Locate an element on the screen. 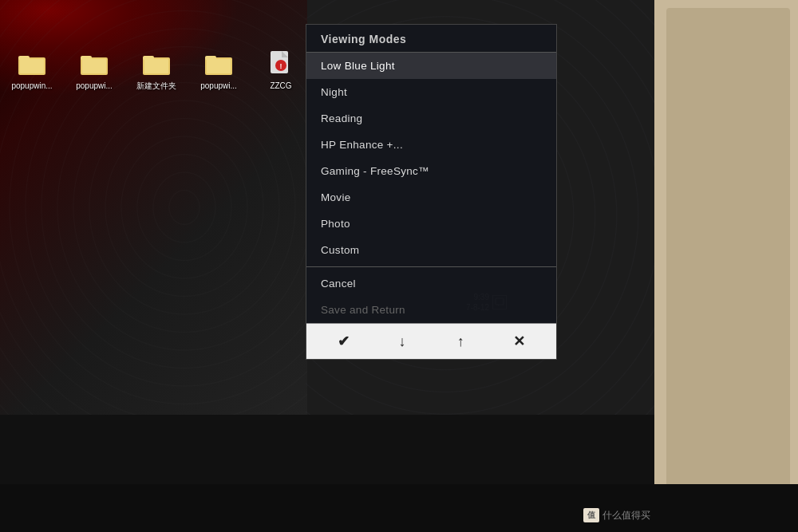 The width and height of the screenshot is (798, 532). watermark-badge: 值 is located at coordinates (591, 515).